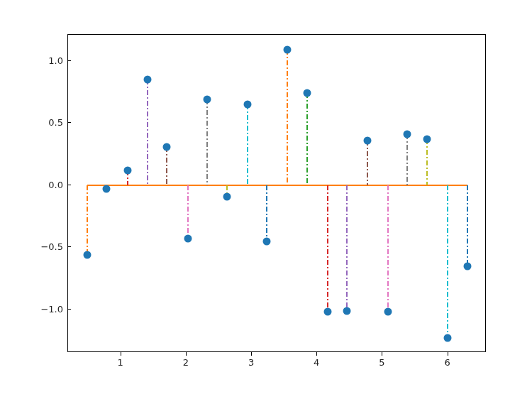 The width and height of the screenshot is (532, 399). I want to click on x-tick-area: 123456, so click(277, 363).